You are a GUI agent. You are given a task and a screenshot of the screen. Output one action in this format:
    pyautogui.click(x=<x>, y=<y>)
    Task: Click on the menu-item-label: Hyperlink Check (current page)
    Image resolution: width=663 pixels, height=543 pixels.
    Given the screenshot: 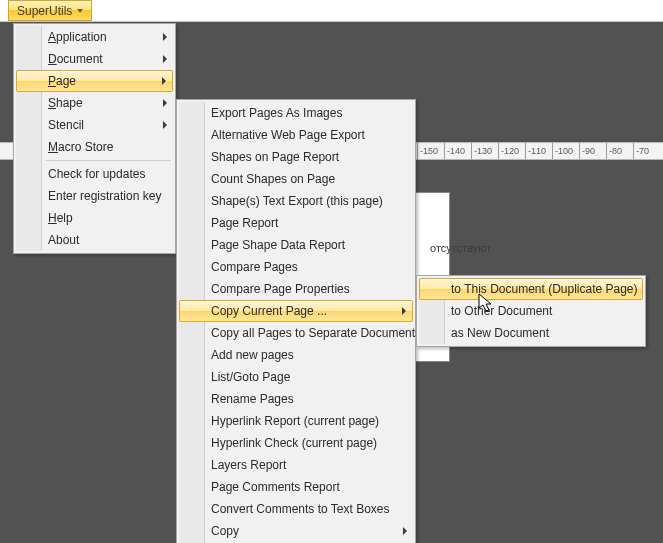 What is the action you would take?
    pyautogui.click(x=294, y=443)
    